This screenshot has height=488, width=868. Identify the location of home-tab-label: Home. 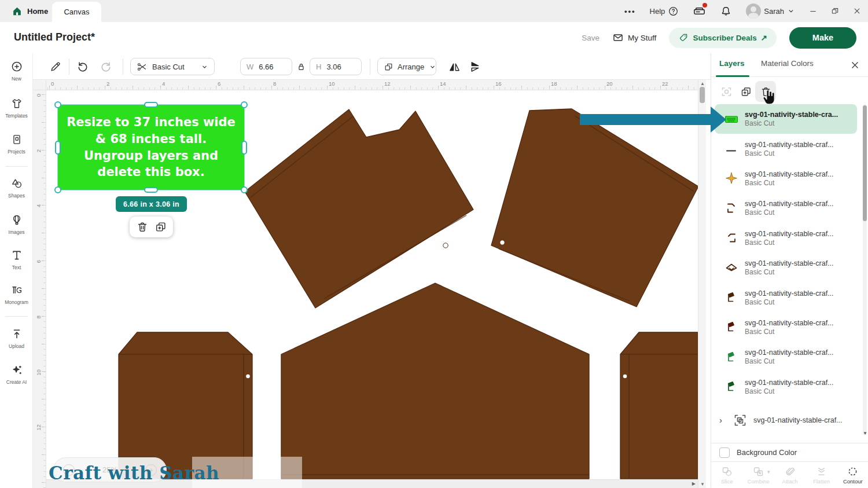
(38, 12).